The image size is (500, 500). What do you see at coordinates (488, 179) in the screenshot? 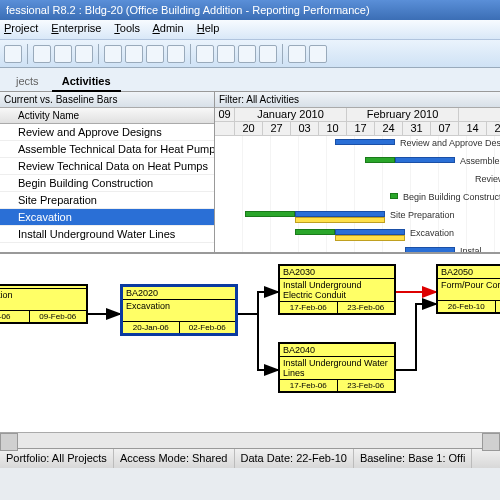
I see `gantt-bar-label: Review T` at bounding box center [488, 179].